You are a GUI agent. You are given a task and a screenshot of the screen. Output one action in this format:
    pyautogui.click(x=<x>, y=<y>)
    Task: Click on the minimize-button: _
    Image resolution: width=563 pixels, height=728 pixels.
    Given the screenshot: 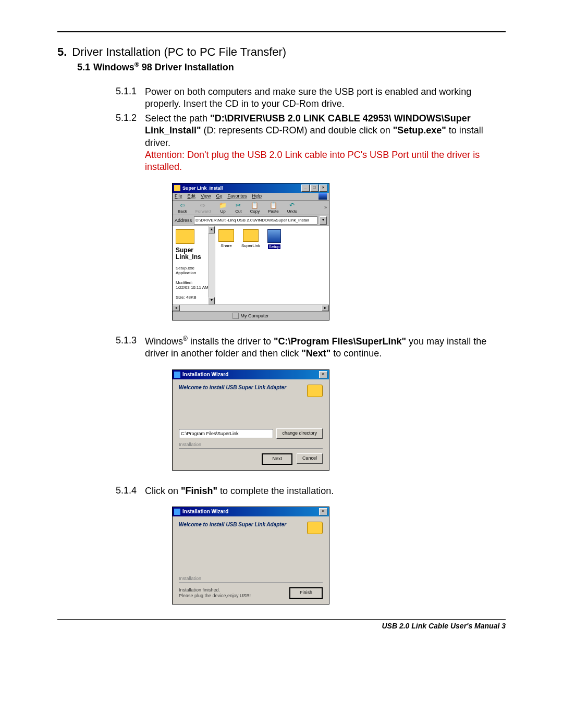 What is the action you would take?
    pyautogui.click(x=305, y=188)
    